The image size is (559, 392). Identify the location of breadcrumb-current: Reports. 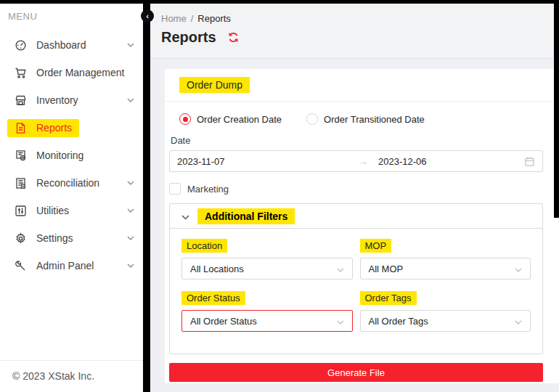
(214, 19).